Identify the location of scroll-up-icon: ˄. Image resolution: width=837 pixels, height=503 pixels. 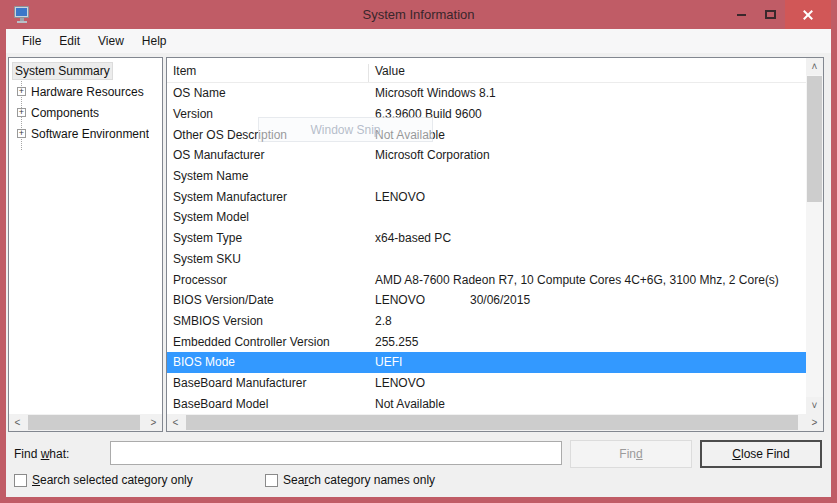
(814, 66).